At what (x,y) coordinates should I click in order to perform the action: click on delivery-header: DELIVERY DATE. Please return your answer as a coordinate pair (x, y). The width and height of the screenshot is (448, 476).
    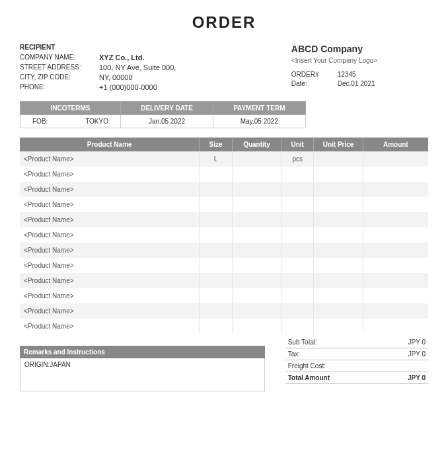
    Looking at the image, I should click on (167, 108).